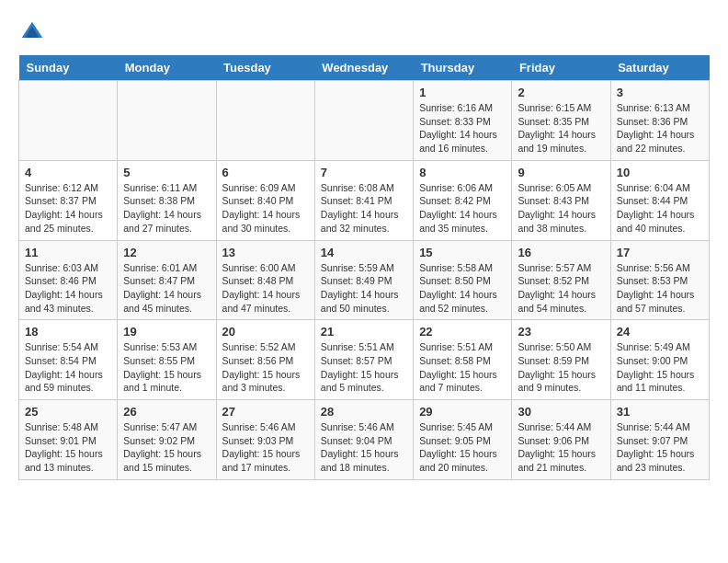 The height and width of the screenshot is (563, 728). What do you see at coordinates (463, 440) in the screenshot?
I see `calendar-cell: 29Sunrise: 5:45 AM Sunset: 9:05 PM Dayli…` at bounding box center [463, 440].